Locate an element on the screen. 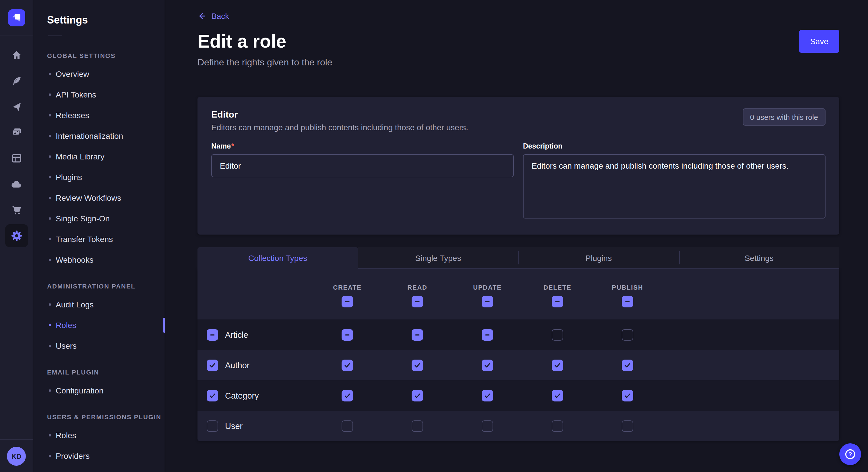  user-row-checkbox is located at coordinates (212, 426).